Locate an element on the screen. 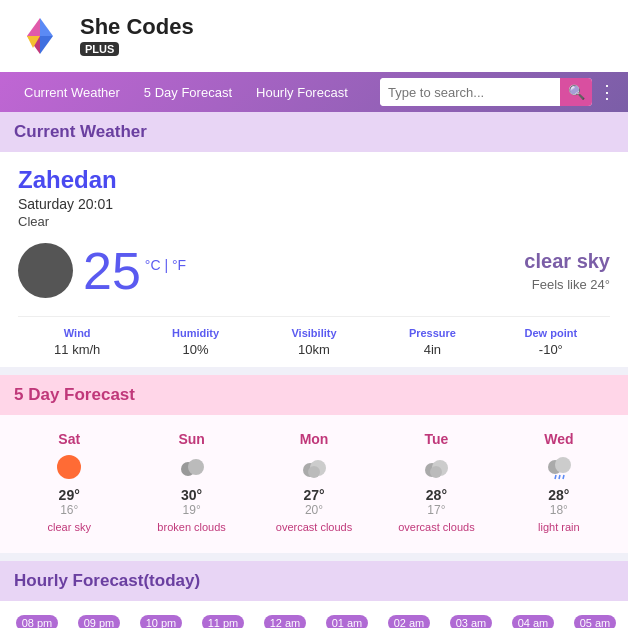 The image size is (628, 628). app-logo is located at coordinates (40, 36).